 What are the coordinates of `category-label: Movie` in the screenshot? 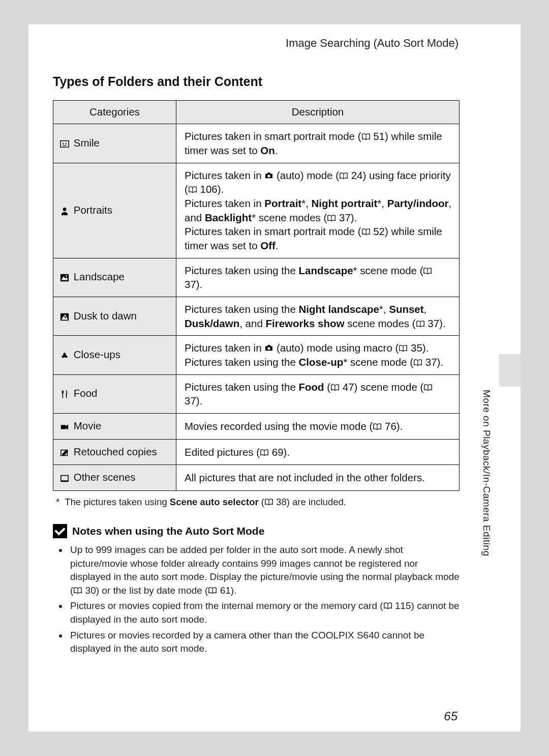 It's located at (87, 425).